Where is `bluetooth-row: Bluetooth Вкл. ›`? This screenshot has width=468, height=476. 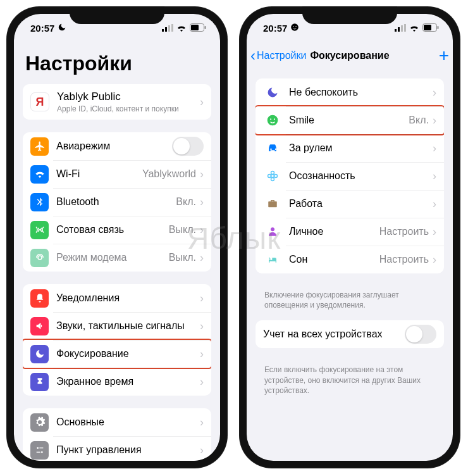 bluetooth-row: Bluetooth Вкл. › is located at coordinates (117, 202).